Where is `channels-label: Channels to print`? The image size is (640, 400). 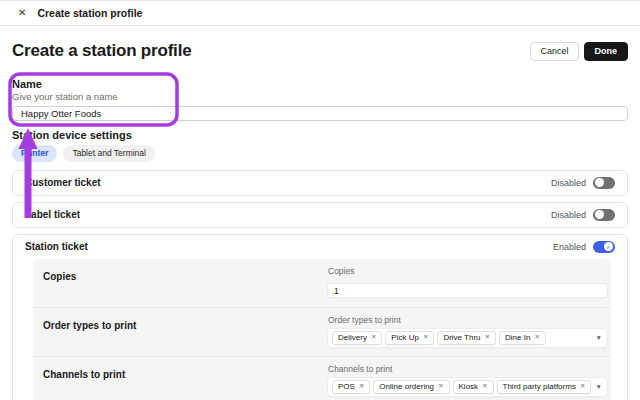 channels-label: Channels to print is located at coordinates (180, 379).